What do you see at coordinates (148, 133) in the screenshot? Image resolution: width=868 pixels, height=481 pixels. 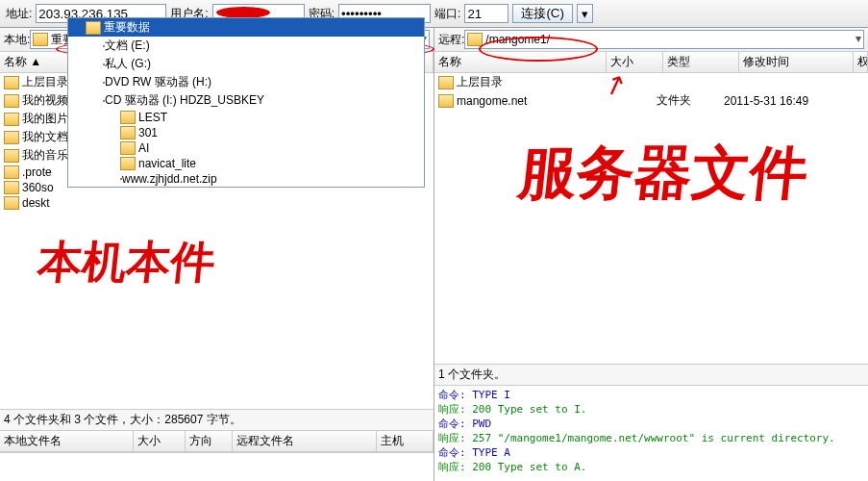 I see `item-label: 301` at bounding box center [148, 133].